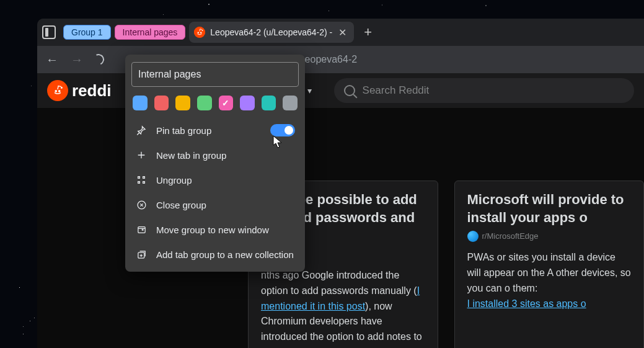 The height and width of the screenshot is (348, 644). What do you see at coordinates (215, 205) in the screenshot?
I see `close-group-item: Close group` at bounding box center [215, 205].